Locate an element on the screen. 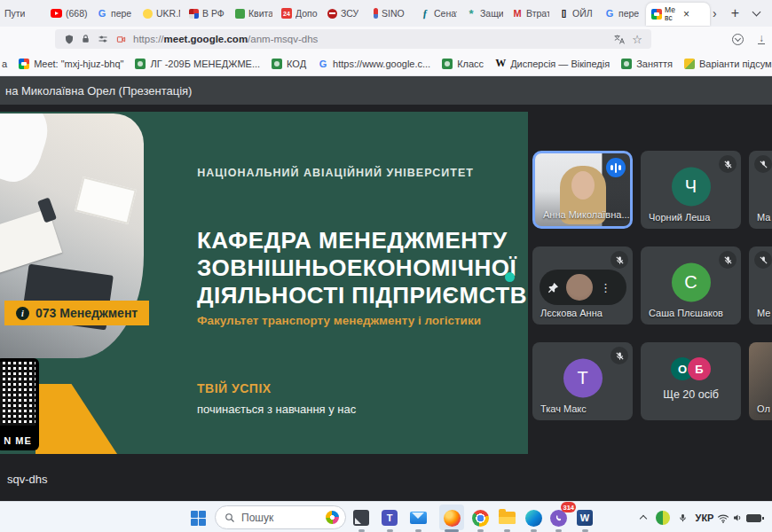 The image size is (772, 532). tray-battery is located at coordinates (753, 518).